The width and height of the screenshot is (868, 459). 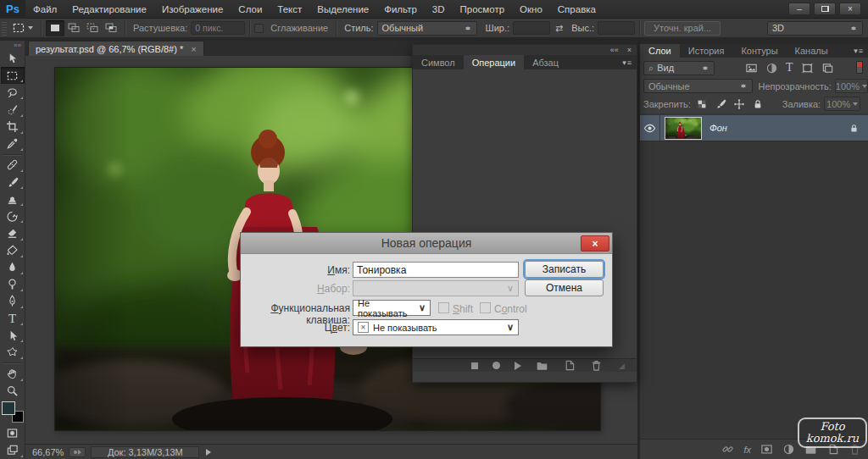 What do you see at coordinates (109, 9) in the screenshot?
I see `menu-edit: Редактирование` at bounding box center [109, 9].